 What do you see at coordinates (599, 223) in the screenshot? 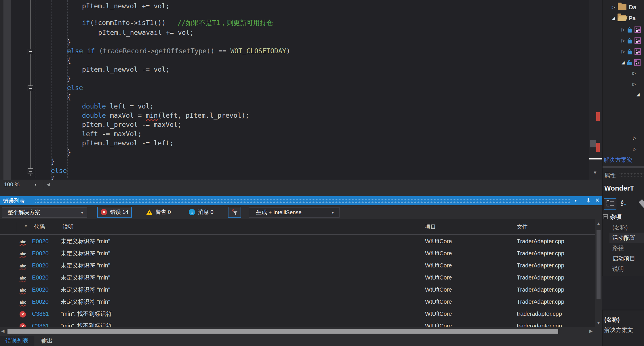
I see `scroll-up-icon: ▲` at bounding box center [599, 223].